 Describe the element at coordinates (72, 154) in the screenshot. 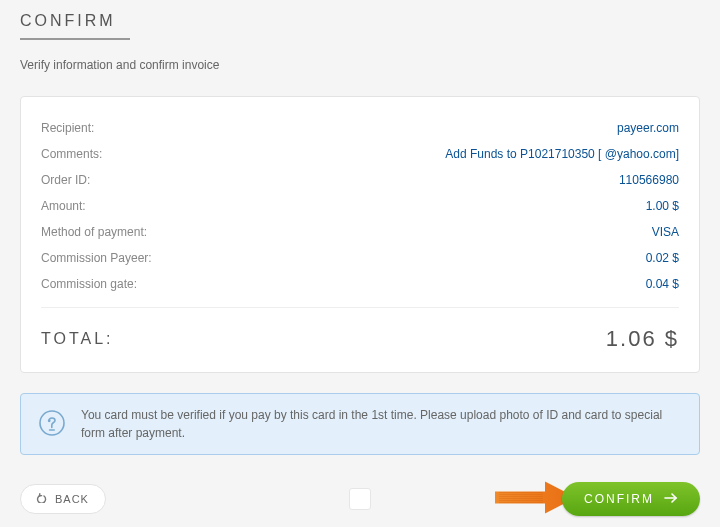

I see `comments-label: Comments:` at that location.